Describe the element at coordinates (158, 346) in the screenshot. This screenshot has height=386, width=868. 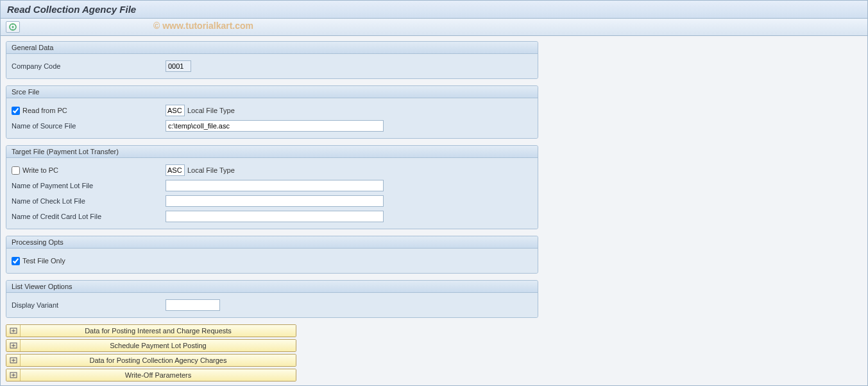
I see `expand-label: Schedule Payment Lot Posting` at that location.